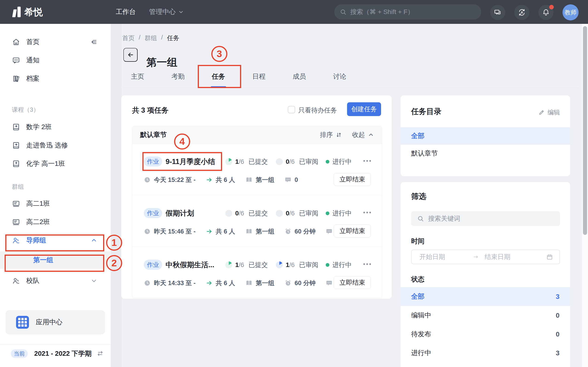  I want to click on nav-workbench: 工作台, so click(126, 12).